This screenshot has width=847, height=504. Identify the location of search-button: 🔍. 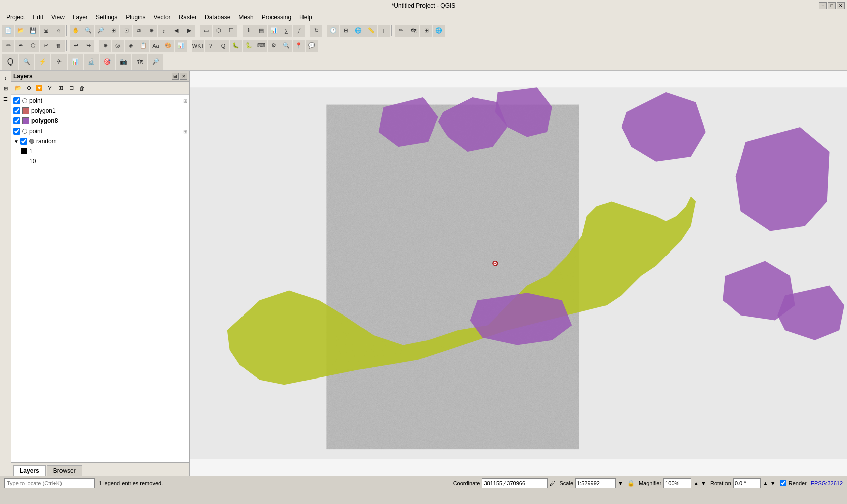
(286, 46).